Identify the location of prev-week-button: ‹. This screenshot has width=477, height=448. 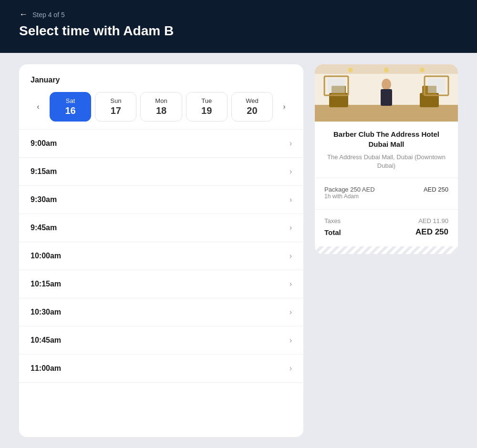
(38, 107).